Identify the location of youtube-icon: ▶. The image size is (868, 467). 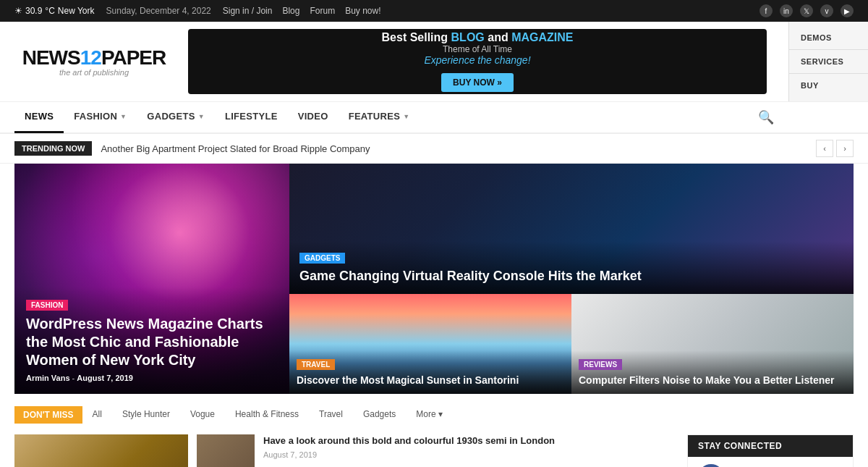
(847, 11).